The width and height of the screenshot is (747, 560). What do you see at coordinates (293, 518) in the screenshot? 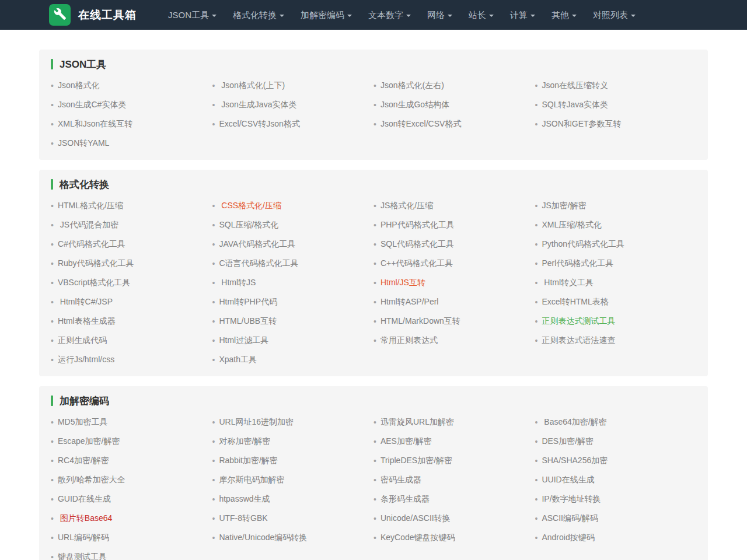
I see `tool-link: •UTF-8转GBK` at bounding box center [293, 518].